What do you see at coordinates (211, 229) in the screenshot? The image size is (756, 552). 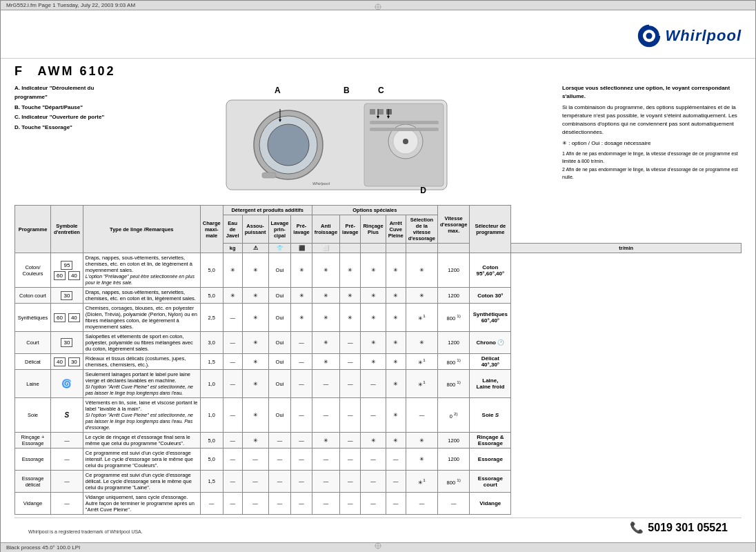 I see `col-charge: Charge maxi-male` at bounding box center [211, 229].